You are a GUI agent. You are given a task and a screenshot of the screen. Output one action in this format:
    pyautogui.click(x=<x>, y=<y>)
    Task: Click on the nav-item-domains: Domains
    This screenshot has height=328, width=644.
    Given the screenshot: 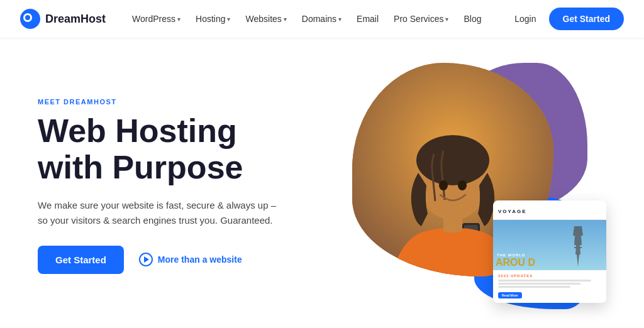 What is the action you would take?
    pyautogui.click(x=322, y=19)
    